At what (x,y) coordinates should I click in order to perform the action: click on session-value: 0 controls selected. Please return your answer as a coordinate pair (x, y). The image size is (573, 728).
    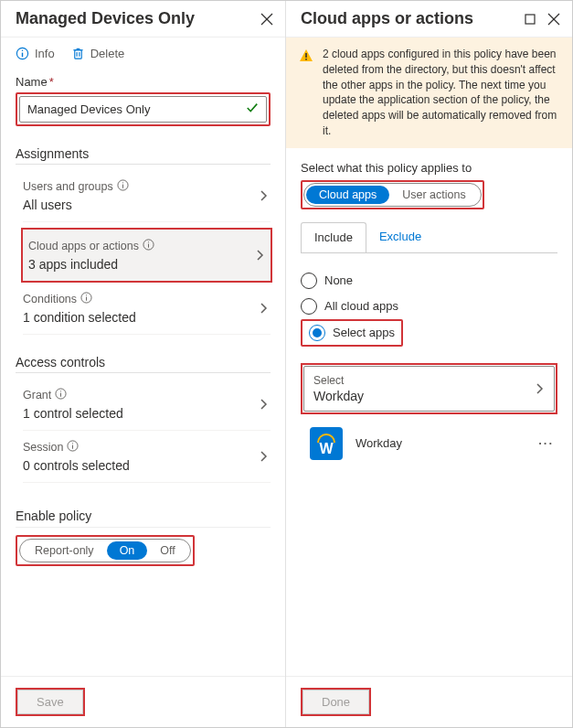
    Looking at the image, I should click on (77, 466).